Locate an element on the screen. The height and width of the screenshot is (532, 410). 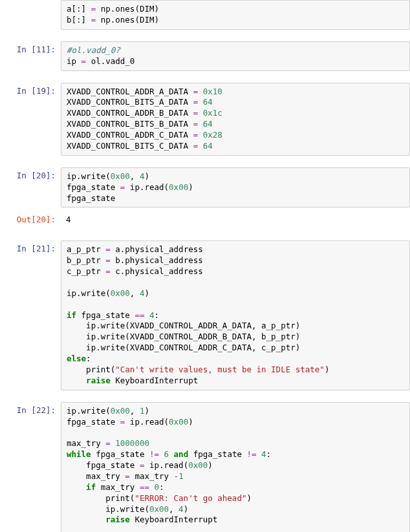
code-cell: In [19]:XVADD_CONTROL_ADDR_A_DATA = 0x10… is located at coordinates (205, 119).